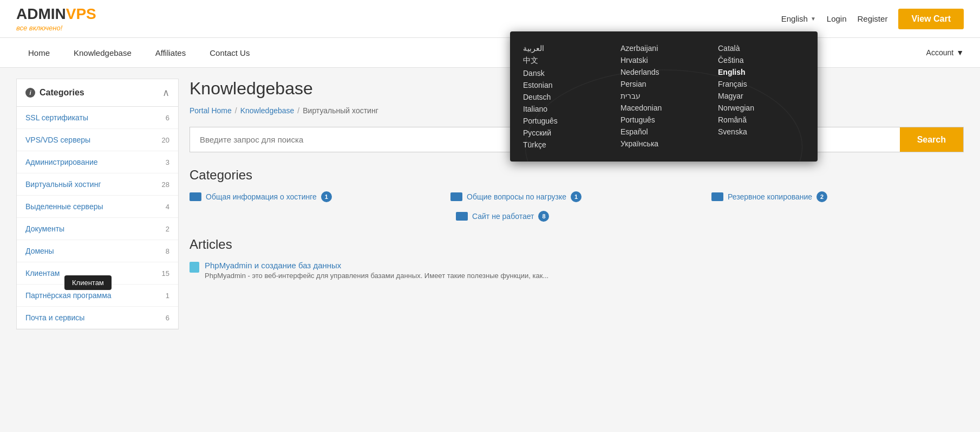 This screenshot has height=432, width=980. What do you see at coordinates (664, 48) in the screenshot?
I see `language-option: Azerbaijani` at bounding box center [664, 48].